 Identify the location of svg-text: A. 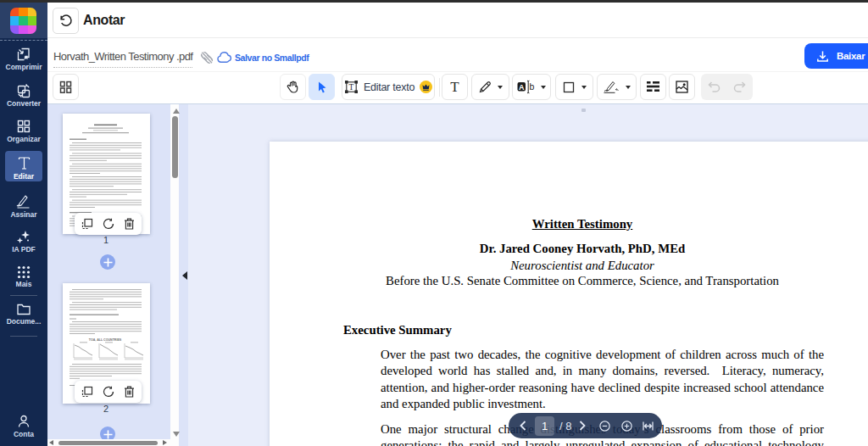
(522, 87).